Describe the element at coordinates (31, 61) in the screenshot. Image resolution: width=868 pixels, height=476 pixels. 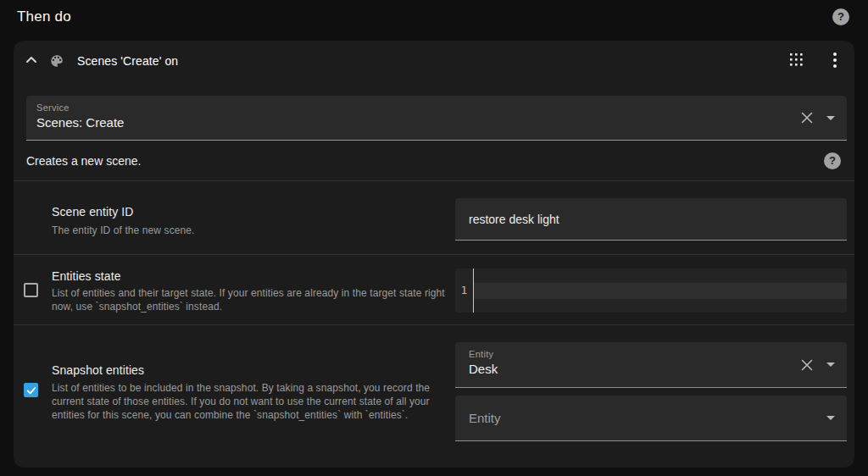
I see `chevron-up-icon` at that location.